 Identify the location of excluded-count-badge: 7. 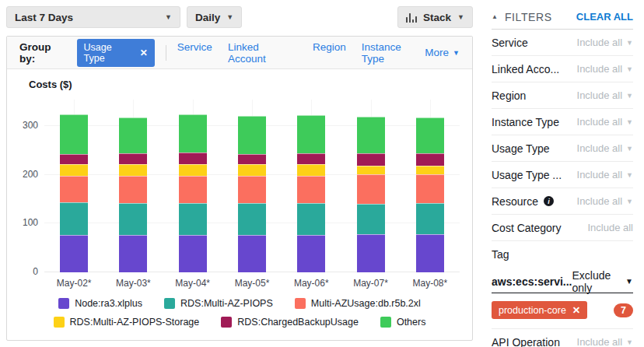
(624, 310).